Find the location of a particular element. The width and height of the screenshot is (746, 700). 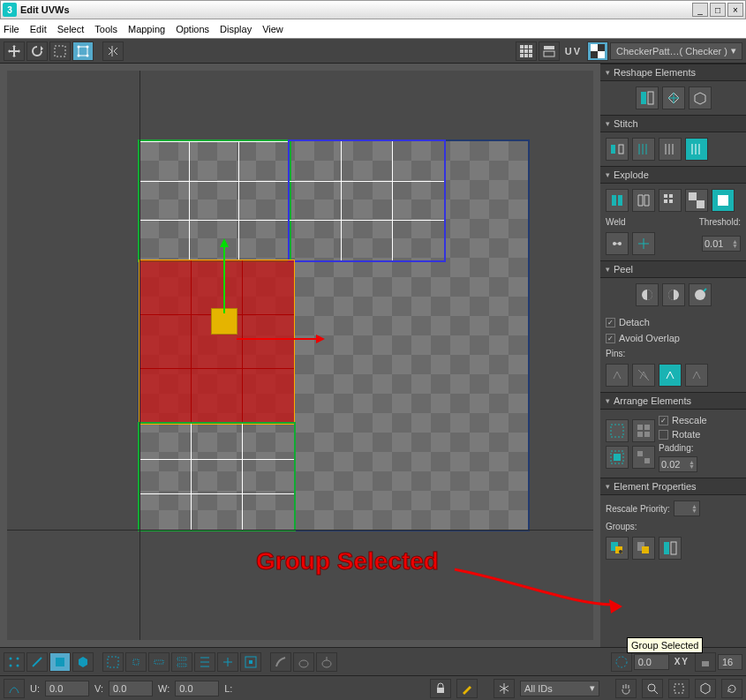

freeform-tool is located at coordinates (83, 51).